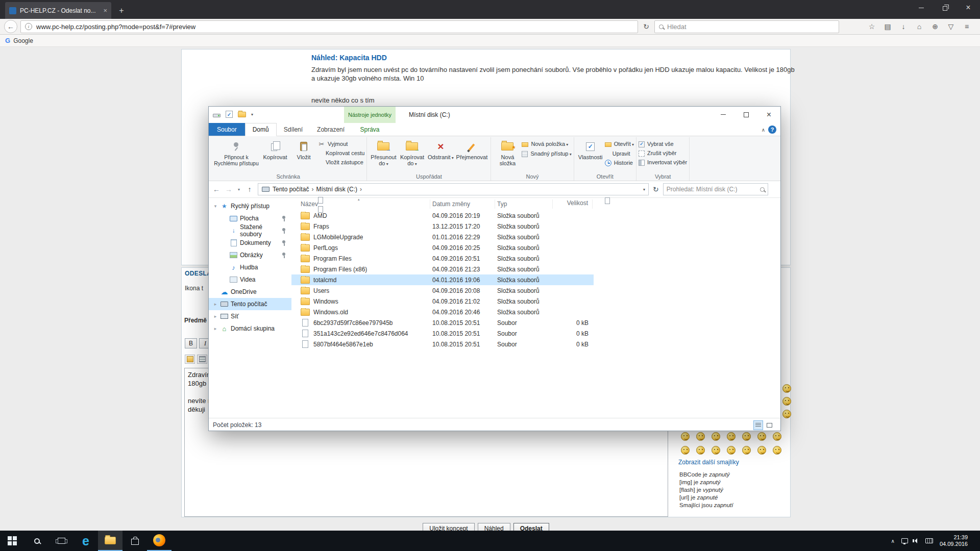 The image size is (980, 551). I want to click on browser-restore-button, so click(945, 8).